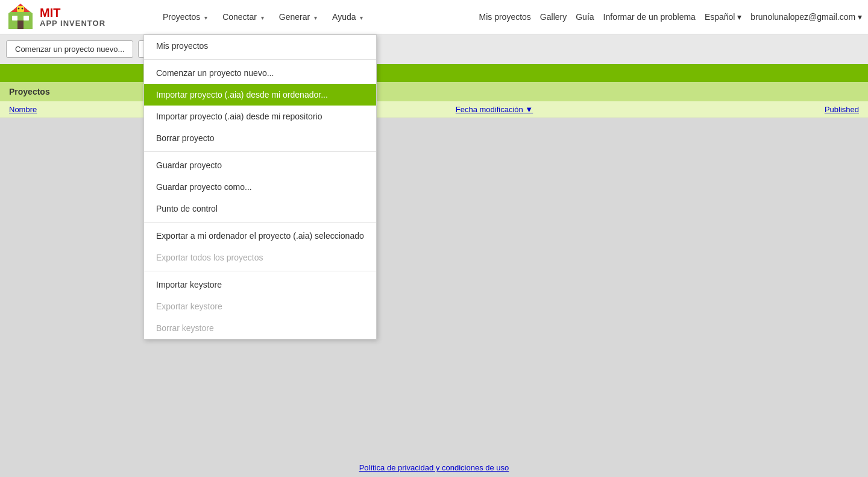 Image resolution: width=868 pixels, height=477 pixels. What do you see at coordinates (434, 468) in the screenshot?
I see `footer-privacy-link: Política de privacidad y condiciones de …` at bounding box center [434, 468].